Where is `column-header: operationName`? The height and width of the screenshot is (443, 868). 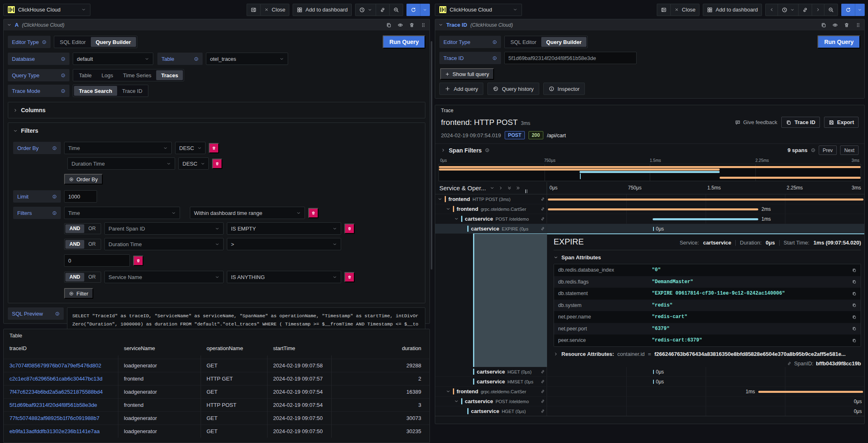
column-header: operationName is located at coordinates (234, 348).